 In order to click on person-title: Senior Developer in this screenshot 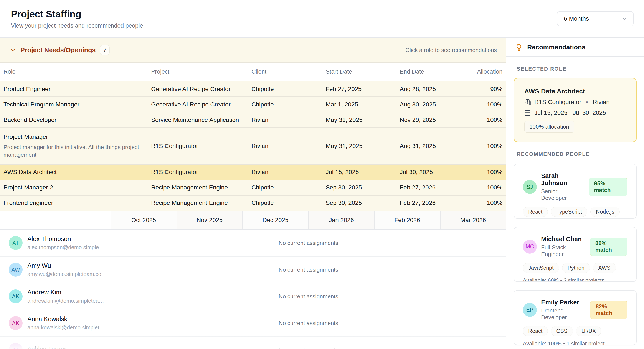, I will do `click(562, 195)`.